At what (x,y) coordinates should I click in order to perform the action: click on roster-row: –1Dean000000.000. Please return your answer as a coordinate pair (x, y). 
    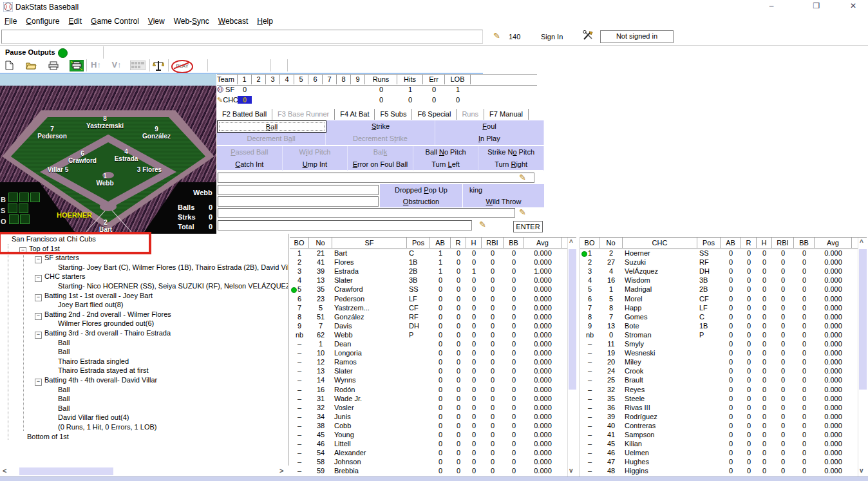
    Looking at the image, I should click on (426, 344).